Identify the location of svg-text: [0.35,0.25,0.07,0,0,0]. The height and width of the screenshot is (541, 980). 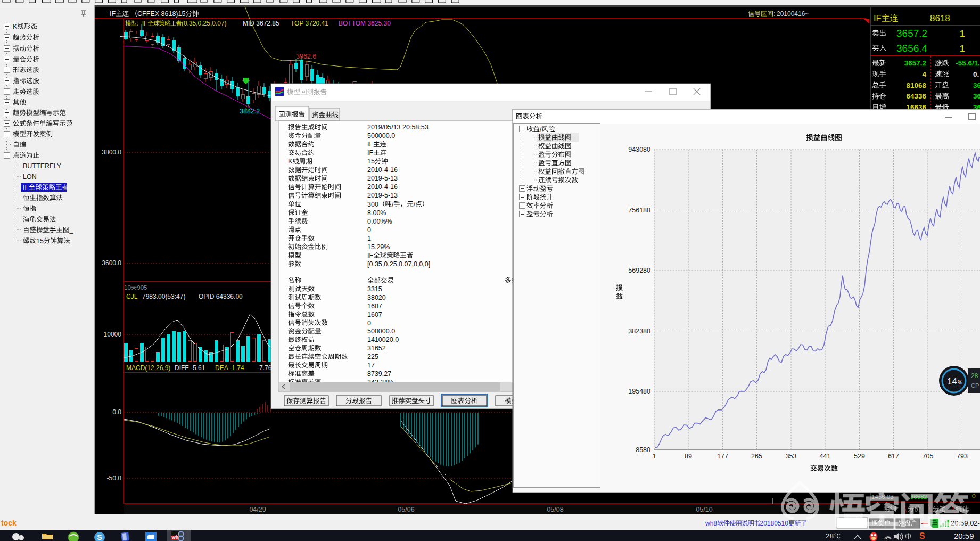
(399, 264).